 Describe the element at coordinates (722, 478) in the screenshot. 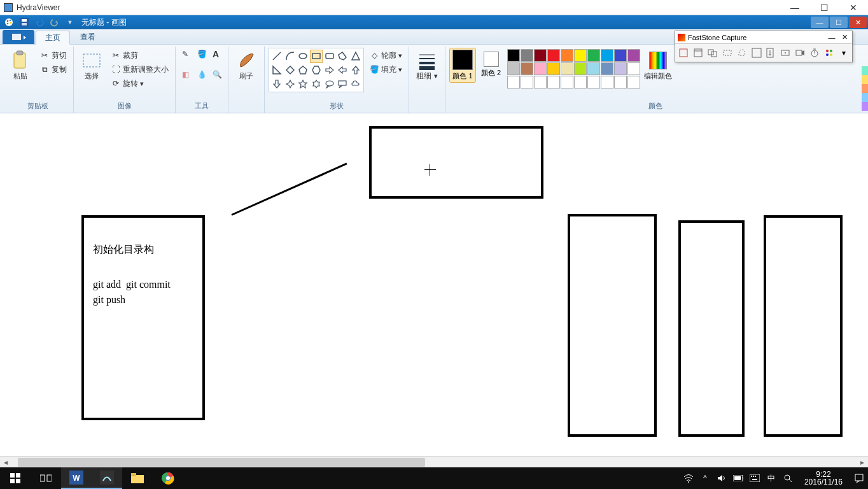

I see `tray-volume-icon` at that location.